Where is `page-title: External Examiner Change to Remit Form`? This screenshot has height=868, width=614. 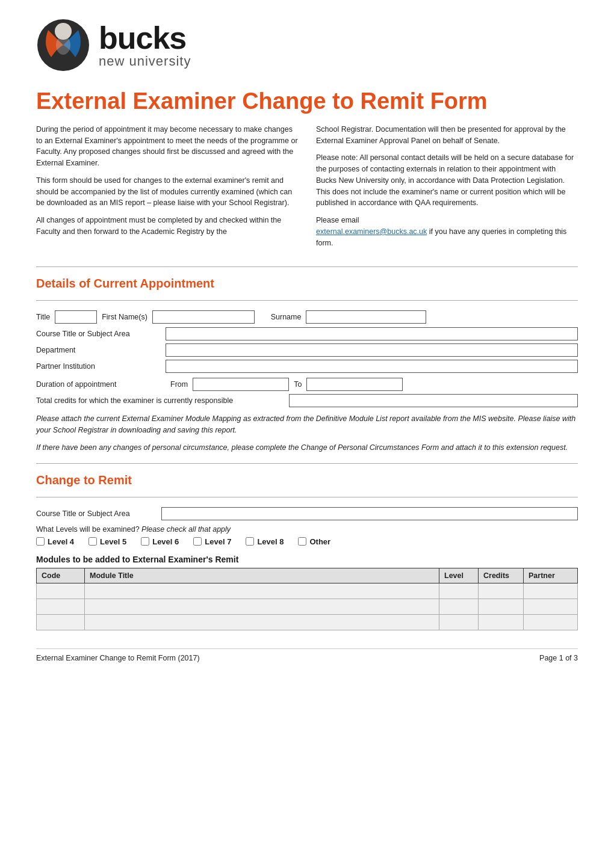 page-title: External Examiner Change to Remit Form is located at coordinates (307, 102).